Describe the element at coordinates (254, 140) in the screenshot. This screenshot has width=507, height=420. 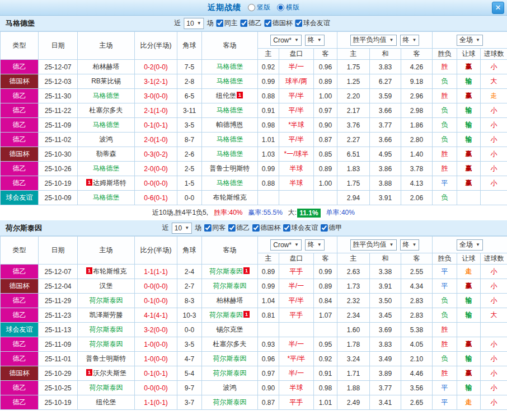
I see `table-row: 德乙25-11-02波鸿2-0(1-0)8-7马格德堡1.01平/半0.872.…` at that location.